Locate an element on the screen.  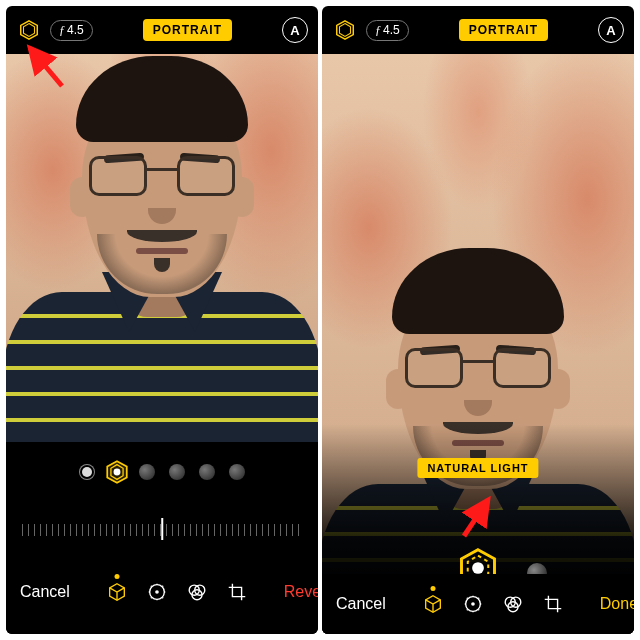
lighting-name-badge: NATURAL LIGHT is located at coordinates (478, 468).